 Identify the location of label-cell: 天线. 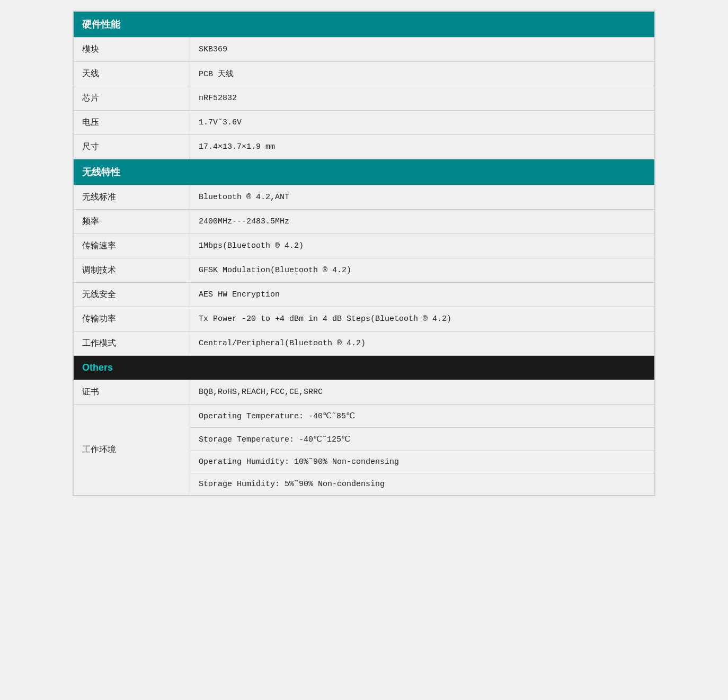
(132, 74).